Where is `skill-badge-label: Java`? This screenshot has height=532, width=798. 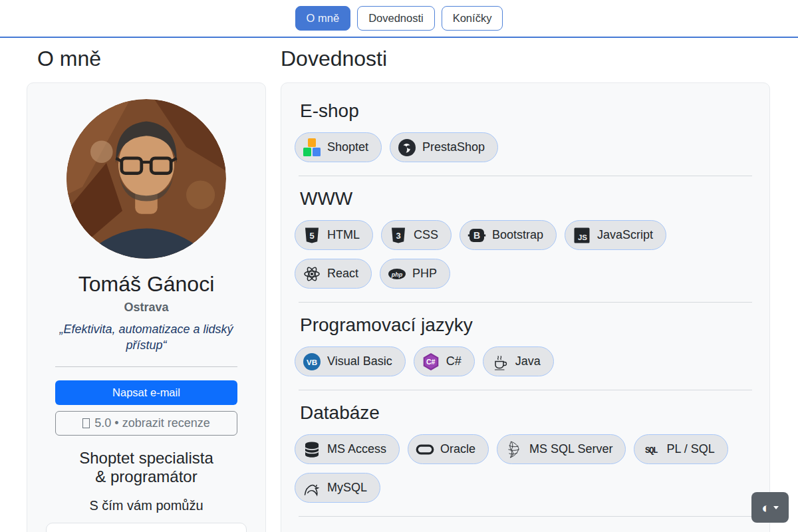
skill-badge-label: Java is located at coordinates (528, 362).